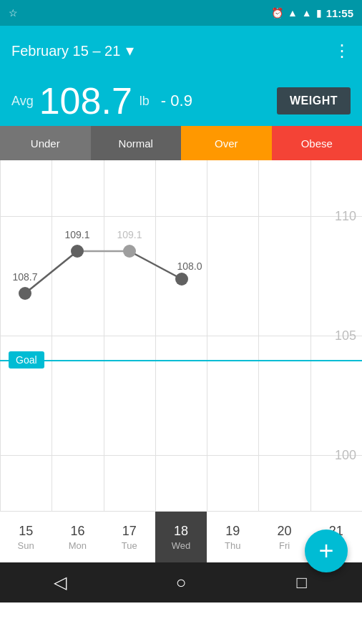  What do you see at coordinates (145, 102) in the screenshot?
I see `avg-unit: lb` at bounding box center [145, 102].